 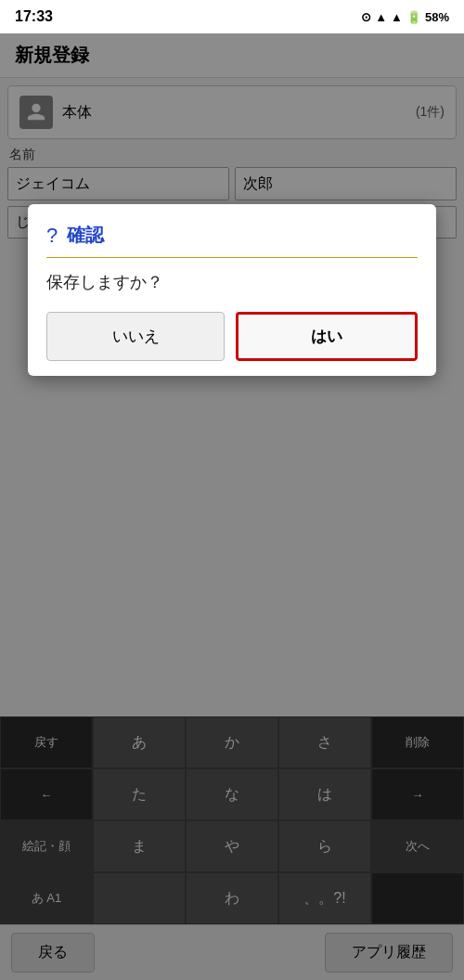 What do you see at coordinates (85, 236) in the screenshot?
I see `dialog-title: 確認` at bounding box center [85, 236].